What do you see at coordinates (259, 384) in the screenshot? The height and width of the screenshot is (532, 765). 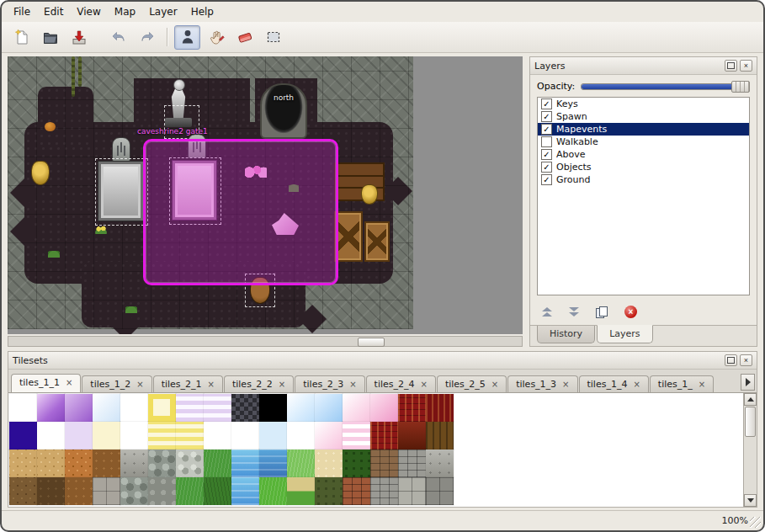 I see `tileset-tab-tiles_2_2: tiles_2_2×` at bounding box center [259, 384].